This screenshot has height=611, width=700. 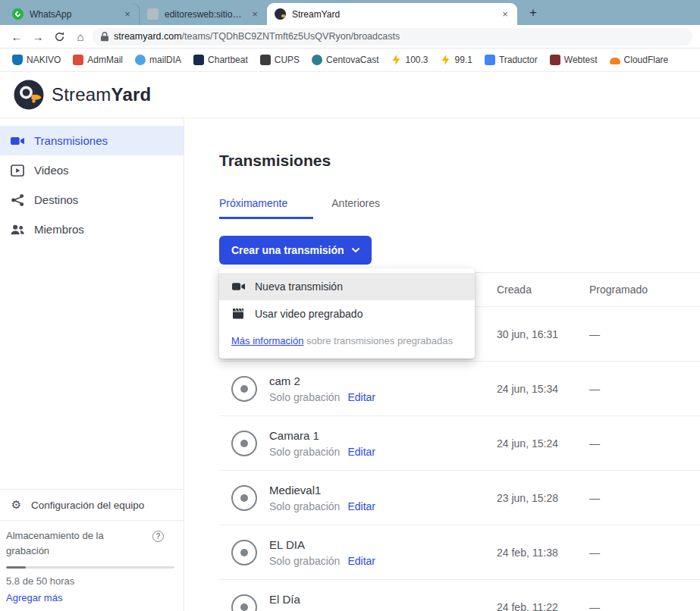 I want to click on browser-tab-editoresweb: editoresweb:sitioweb:eldia.co ×, so click(x=203, y=14).